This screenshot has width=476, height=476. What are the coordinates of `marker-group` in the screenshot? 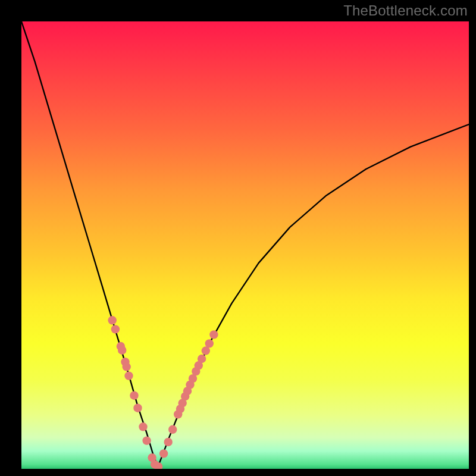 It's located at (163, 393).